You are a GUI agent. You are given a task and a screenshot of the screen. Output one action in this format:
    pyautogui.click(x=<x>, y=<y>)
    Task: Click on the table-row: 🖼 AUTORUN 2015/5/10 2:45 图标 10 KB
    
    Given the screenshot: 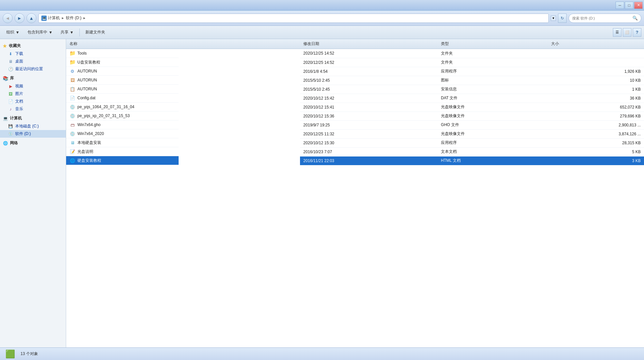 What is the action you would take?
    pyautogui.click(x=355, y=80)
    